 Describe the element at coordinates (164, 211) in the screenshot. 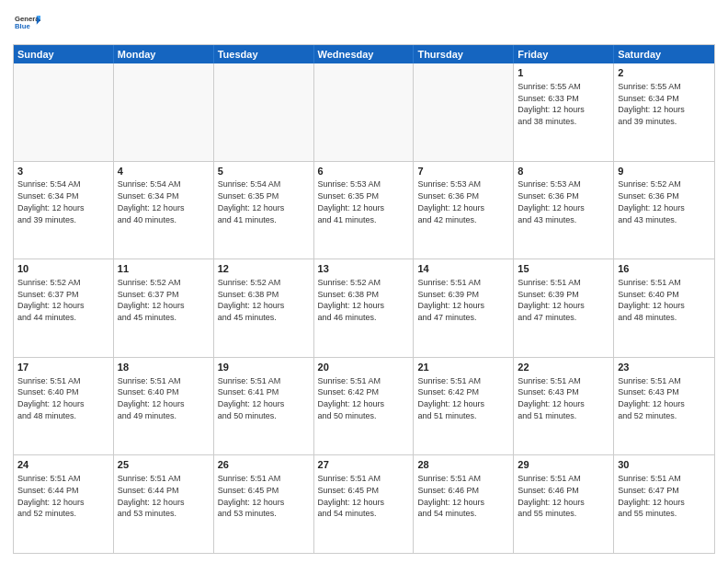

I see `calendar-cell: 4Sunrise: 5:54 AM Sunset: 6:34 PM Daylig…` at that location.